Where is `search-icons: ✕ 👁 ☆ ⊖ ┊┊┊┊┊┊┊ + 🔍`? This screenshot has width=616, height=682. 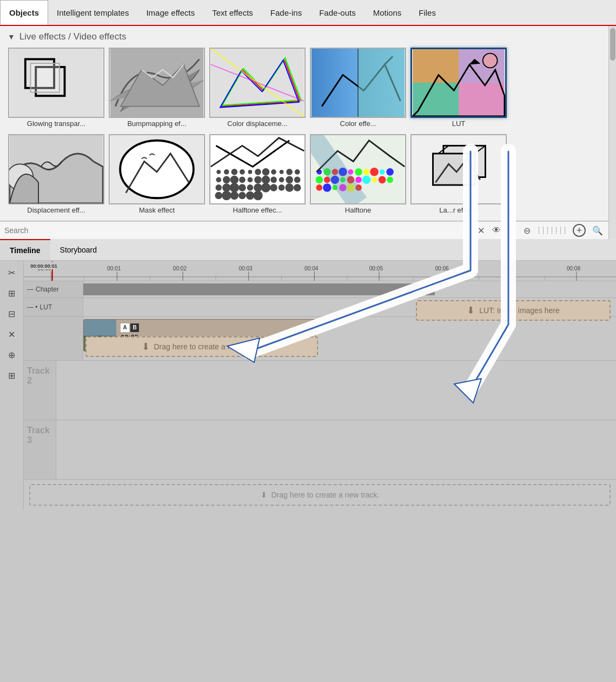
search-icons: ✕ 👁 ☆ ⊖ ┊┊┊┊┊┊┊ + 🔍 is located at coordinates (540, 230).